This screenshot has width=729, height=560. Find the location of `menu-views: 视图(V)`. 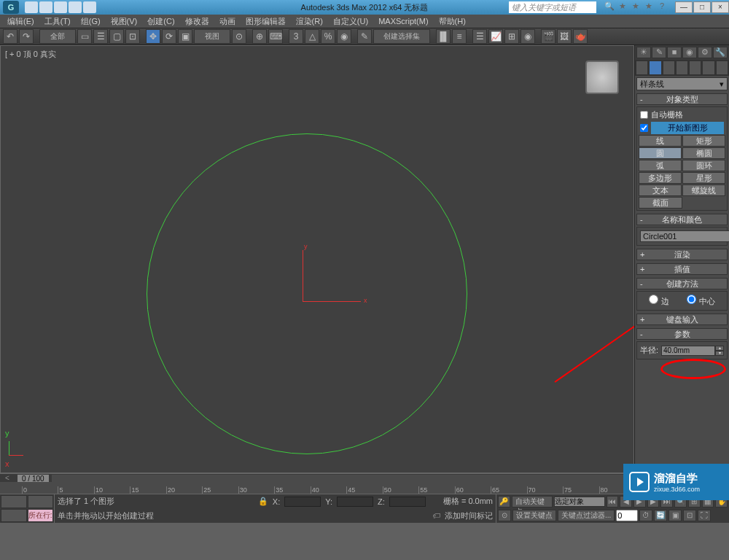

menu-views: 视图(V) is located at coordinates (124, 22).